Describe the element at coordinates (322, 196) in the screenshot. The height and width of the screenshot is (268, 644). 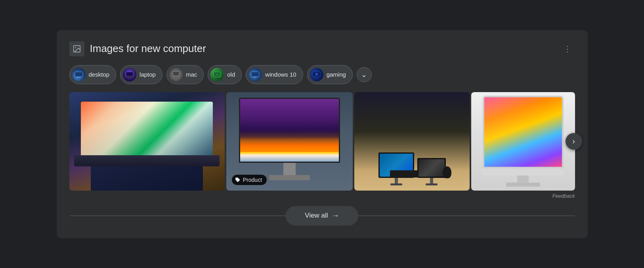
I see `feedback-row: Feedback` at that location.